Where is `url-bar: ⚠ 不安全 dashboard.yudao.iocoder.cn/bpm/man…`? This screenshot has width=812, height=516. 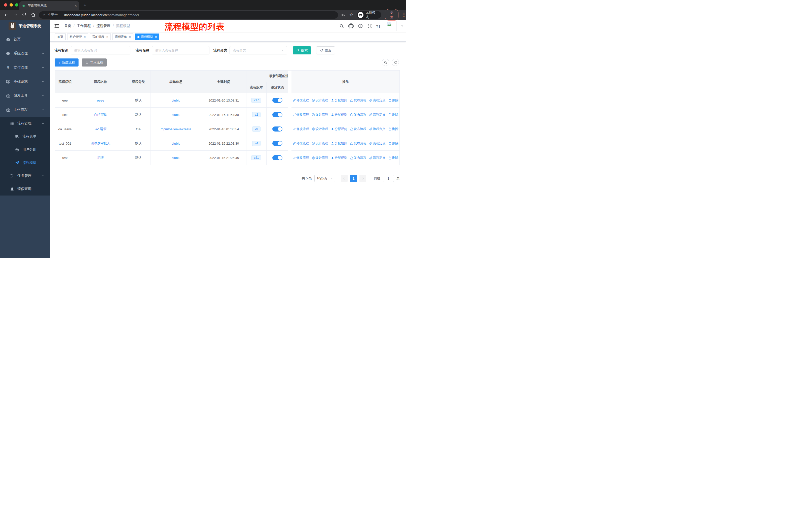 url-bar: ⚠ 不安全 dashboard.yudao.iocoder.cn/bpm/man… is located at coordinates (188, 15).